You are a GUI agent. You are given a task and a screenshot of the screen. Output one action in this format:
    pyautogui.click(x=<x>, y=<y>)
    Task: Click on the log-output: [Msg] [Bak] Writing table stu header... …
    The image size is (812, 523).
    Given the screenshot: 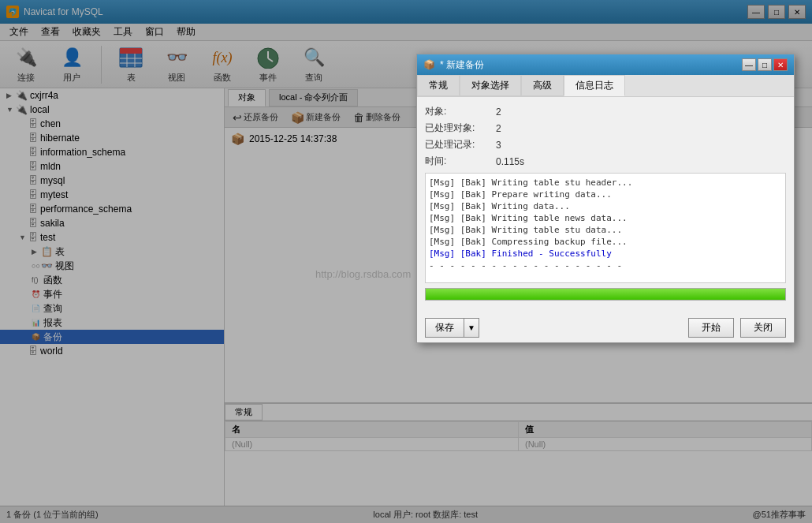 What is the action you would take?
    pyautogui.click(x=605, y=228)
    